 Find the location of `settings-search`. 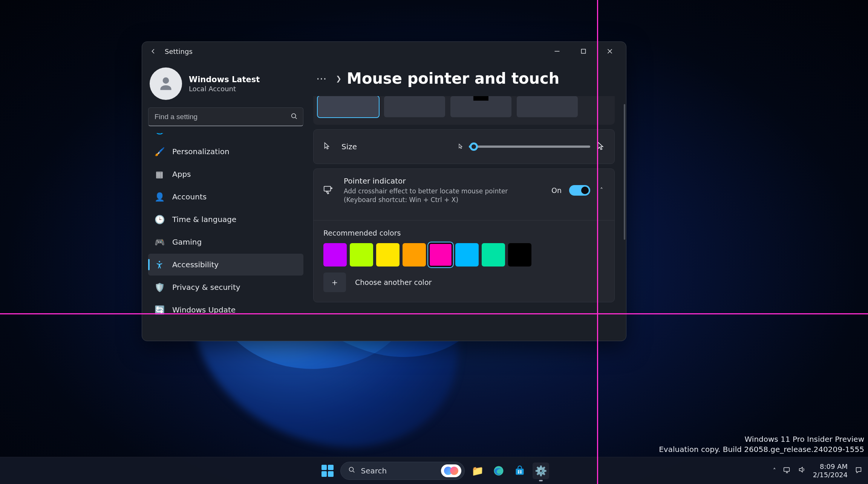

settings-search is located at coordinates (226, 117).